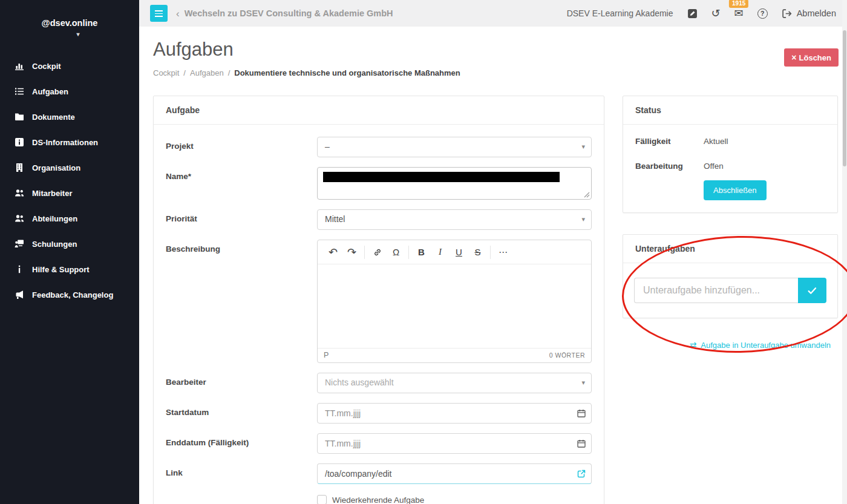 This screenshot has height=504, width=847. I want to click on sidebar-item-label: Mitarbeiter, so click(52, 194).